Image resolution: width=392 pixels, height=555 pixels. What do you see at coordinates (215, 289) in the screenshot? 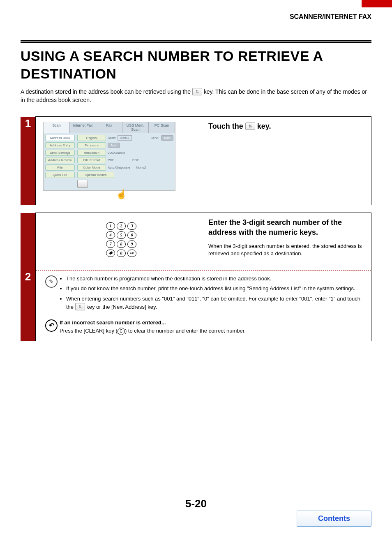
I see `bullet-2: If you do not know the search number, pr…` at bounding box center [215, 289].